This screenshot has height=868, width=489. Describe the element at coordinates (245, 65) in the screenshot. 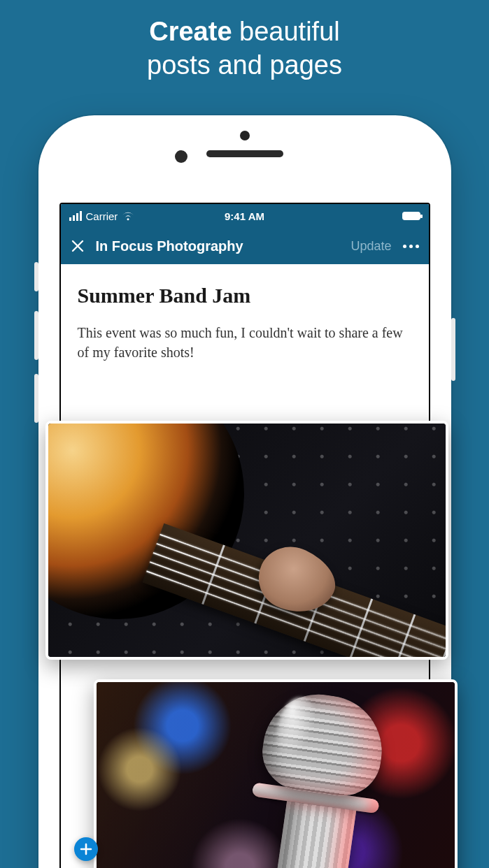

I see `promo-line2: posts and pages` at that location.